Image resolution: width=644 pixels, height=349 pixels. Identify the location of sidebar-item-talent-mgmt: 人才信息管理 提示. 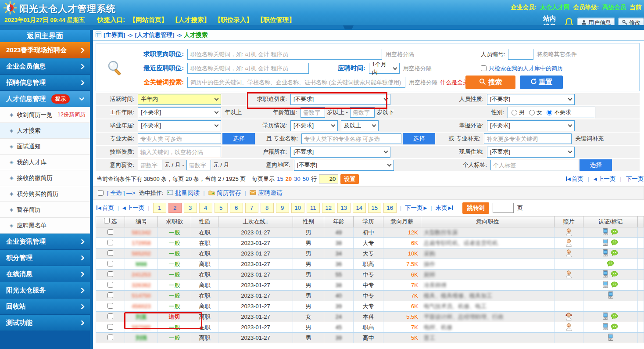
(45, 99).